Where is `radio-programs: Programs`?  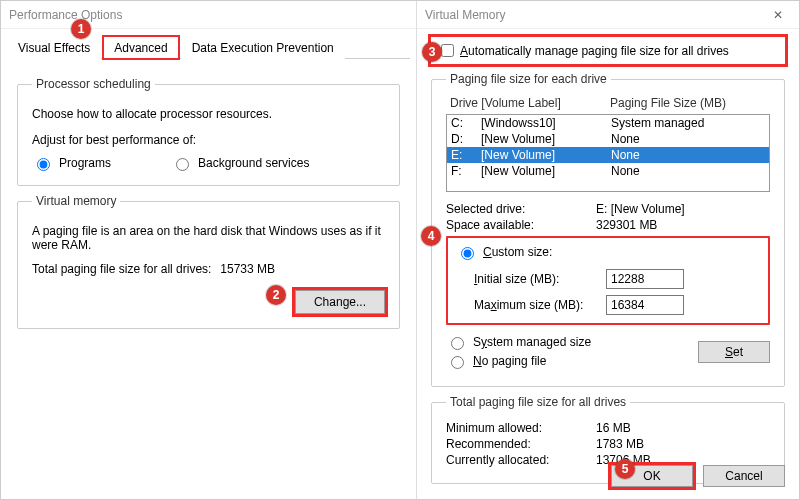 radio-programs: Programs is located at coordinates (72, 163).